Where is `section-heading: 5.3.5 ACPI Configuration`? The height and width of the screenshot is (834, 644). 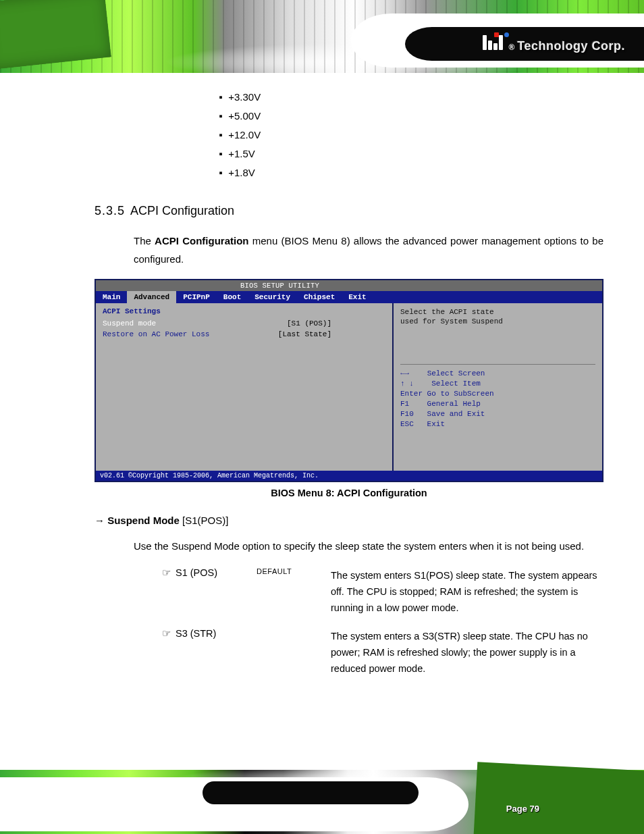
section-heading: 5.3.5 ACPI Configuration is located at coordinates (349, 211).